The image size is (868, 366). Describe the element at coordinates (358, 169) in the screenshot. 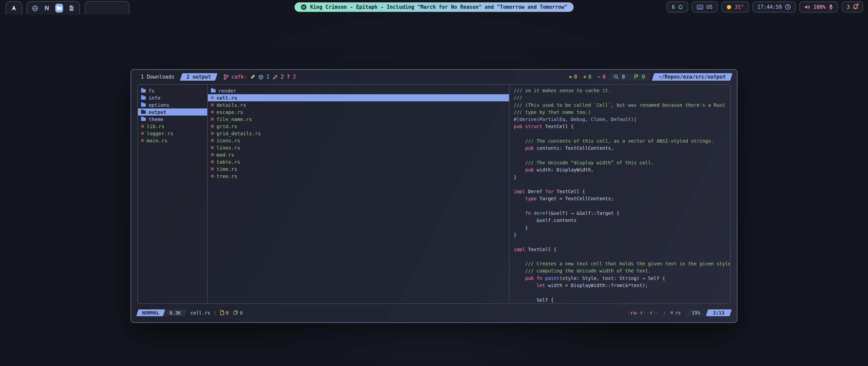

I see `file-row-time.rs: ®time.rs` at that location.